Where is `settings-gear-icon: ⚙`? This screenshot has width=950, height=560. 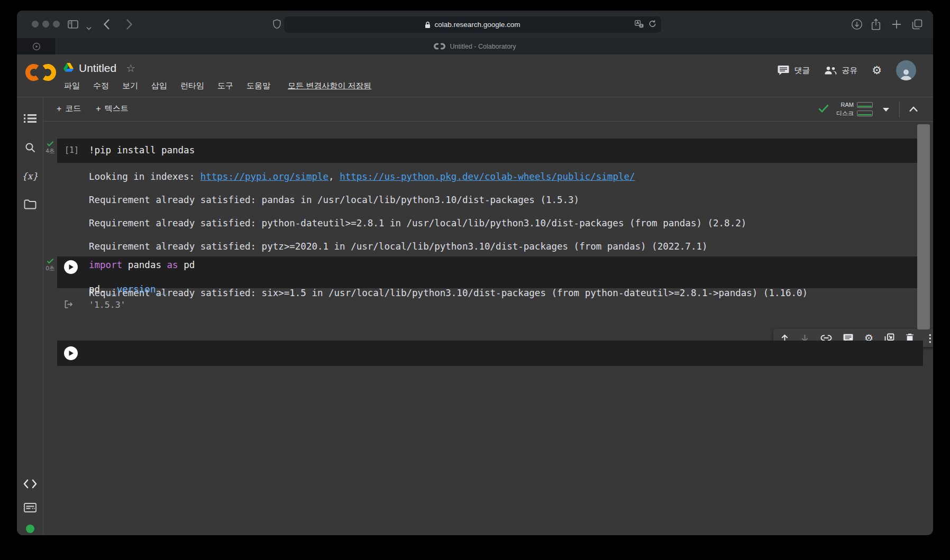 settings-gear-icon: ⚙ is located at coordinates (877, 70).